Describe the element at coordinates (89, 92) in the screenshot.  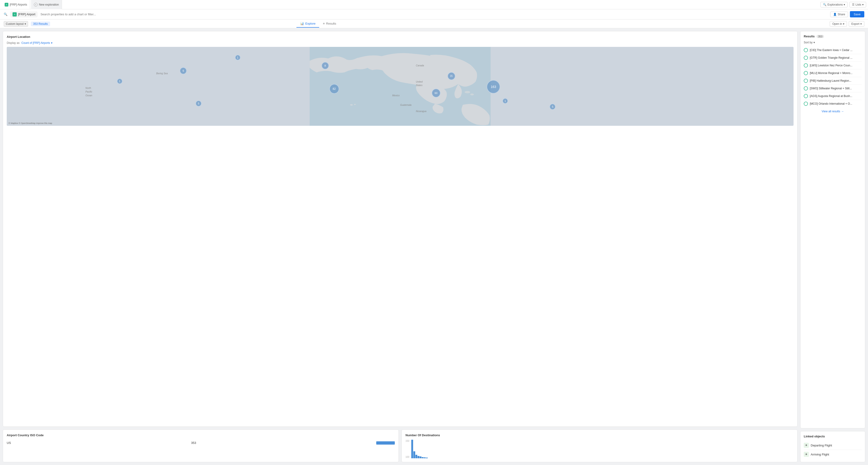
I see `map-label-pacific: NorthPacificOcean` at that location.